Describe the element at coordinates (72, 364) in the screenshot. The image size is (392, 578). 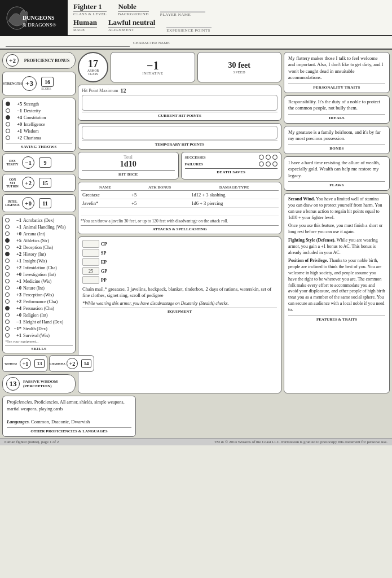
I see `charisma-box: CHARISMA +2 14` at that location.